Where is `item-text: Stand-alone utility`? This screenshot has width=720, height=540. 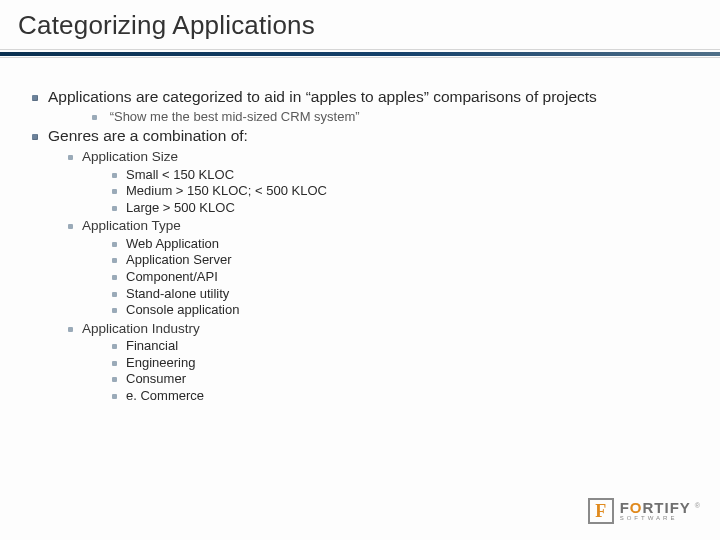
item-text: Stand-alone utility is located at coordinates (178, 294).